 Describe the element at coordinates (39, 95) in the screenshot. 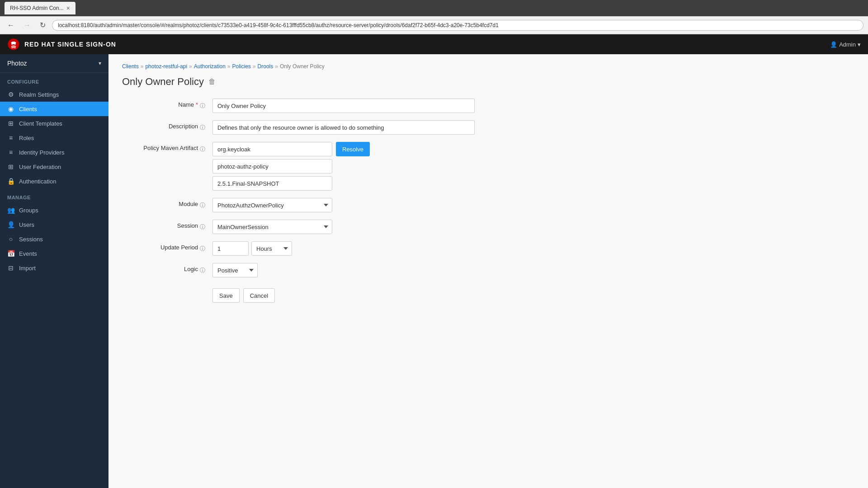

I see `sidebar-item-label: Realm Settings` at that location.